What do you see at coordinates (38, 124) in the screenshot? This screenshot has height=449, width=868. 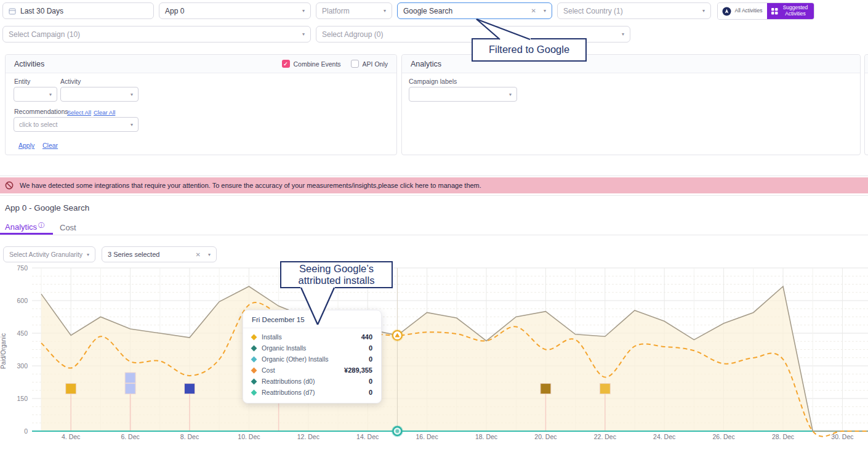 I see `recommendations-placeholder: click to select` at bounding box center [38, 124].